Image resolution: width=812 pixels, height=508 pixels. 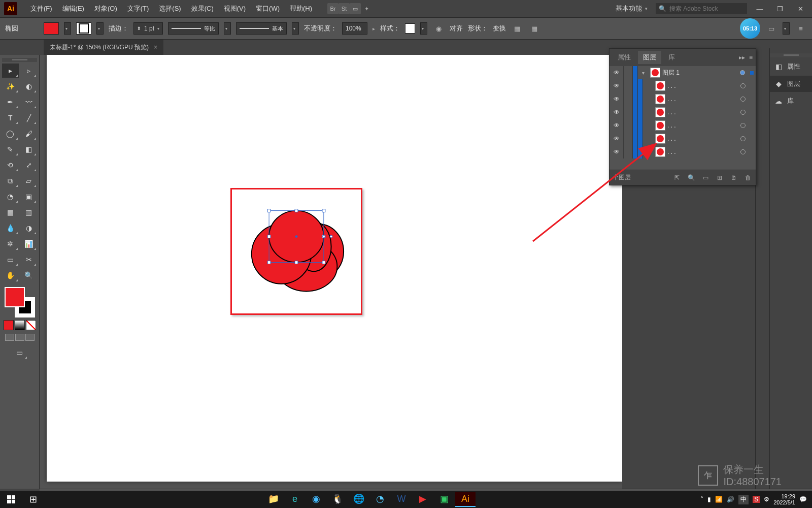 I want to click on workspace-switcher: 基本功能, so click(x=631, y=9).